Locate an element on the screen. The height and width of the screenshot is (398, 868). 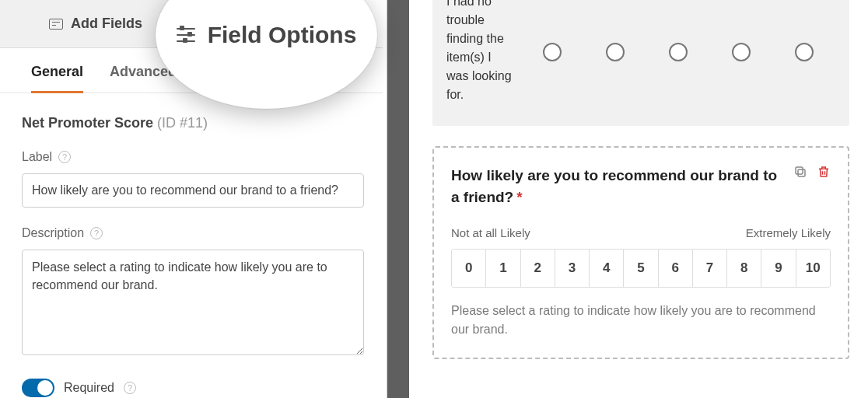
gutter is located at coordinates (398, 199).